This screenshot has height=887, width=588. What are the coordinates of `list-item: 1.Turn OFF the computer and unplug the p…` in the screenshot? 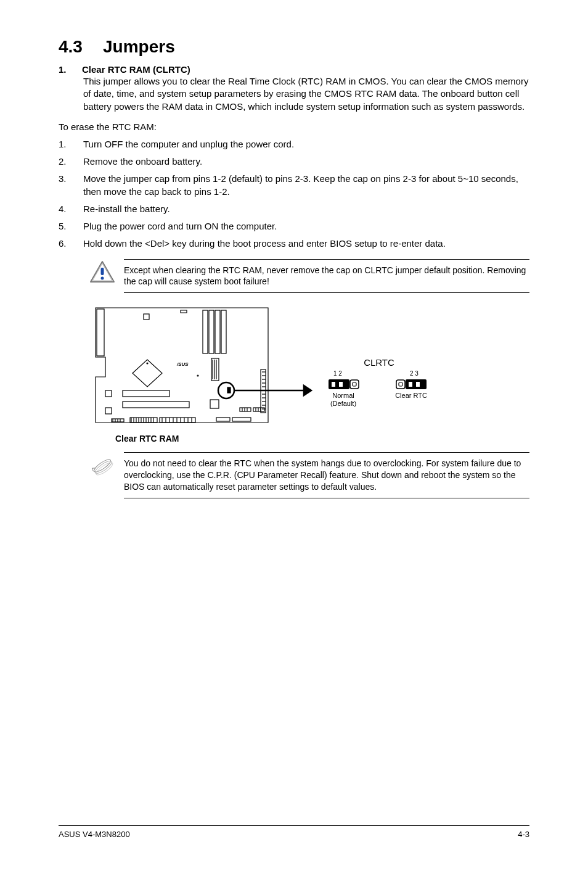 It's located at (294, 144).